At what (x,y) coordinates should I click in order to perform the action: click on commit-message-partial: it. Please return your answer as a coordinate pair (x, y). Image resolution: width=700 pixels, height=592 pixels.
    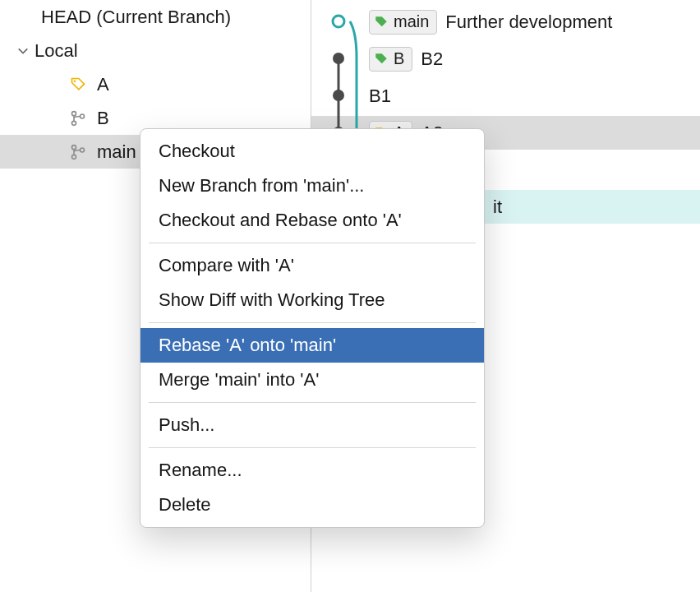
    Looking at the image, I should click on (498, 207).